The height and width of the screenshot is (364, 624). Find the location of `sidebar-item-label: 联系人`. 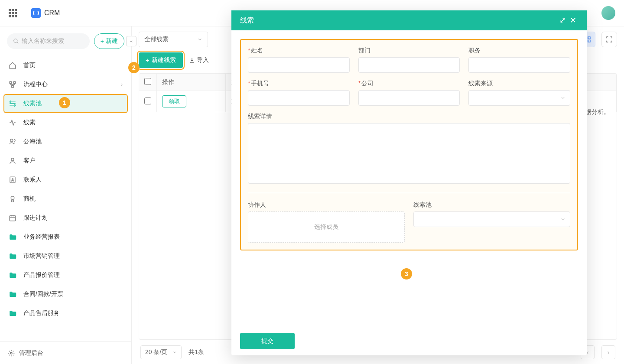

sidebar-item-label: 联系人 is located at coordinates (32, 180).